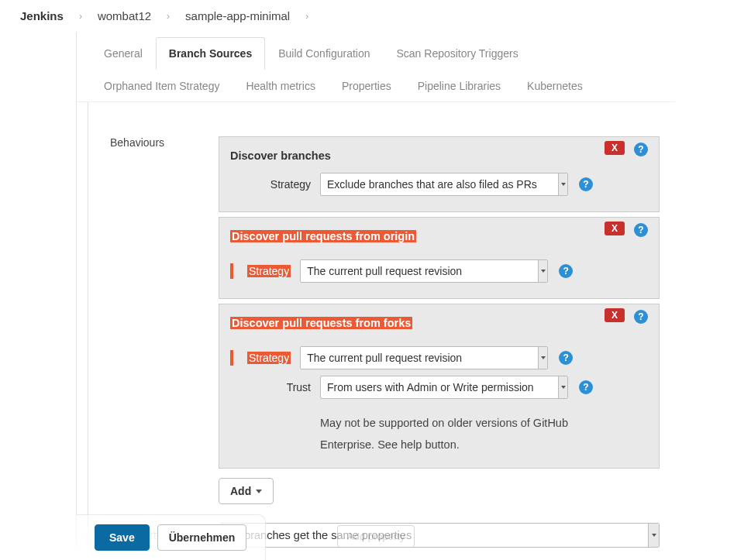 This screenshot has width=751, height=560. I want to click on add-button-label: Add, so click(240, 491).